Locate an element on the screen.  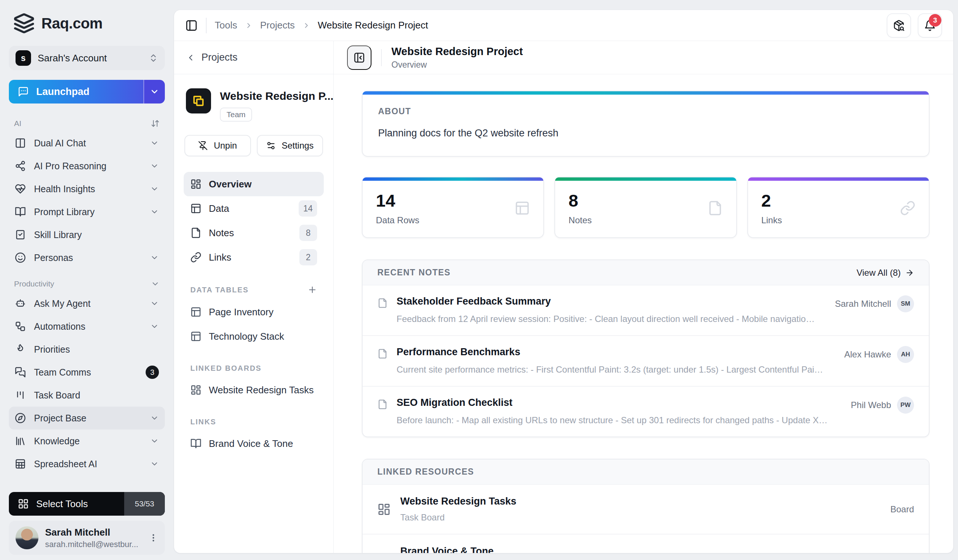
breadcrumb-tools: Tools is located at coordinates (226, 25).